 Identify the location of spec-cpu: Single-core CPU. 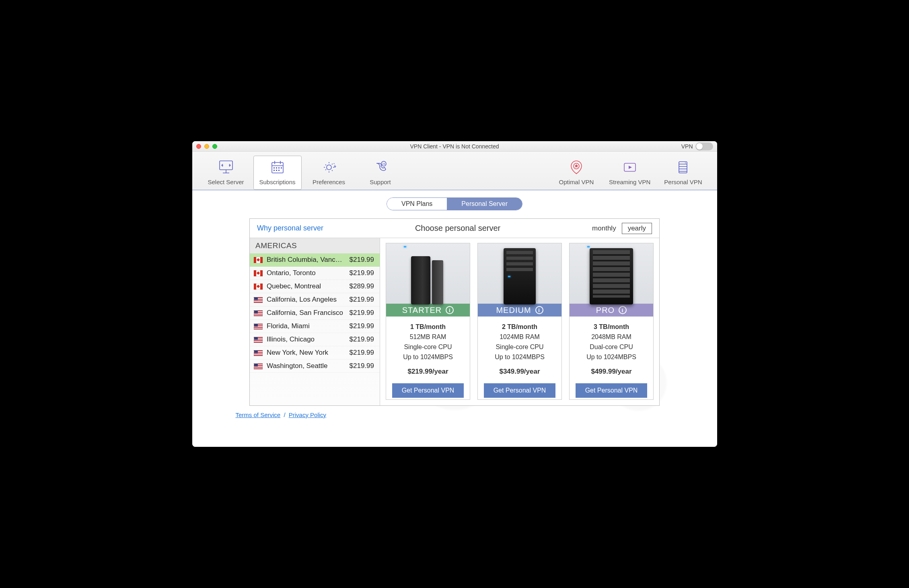
(428, 347).